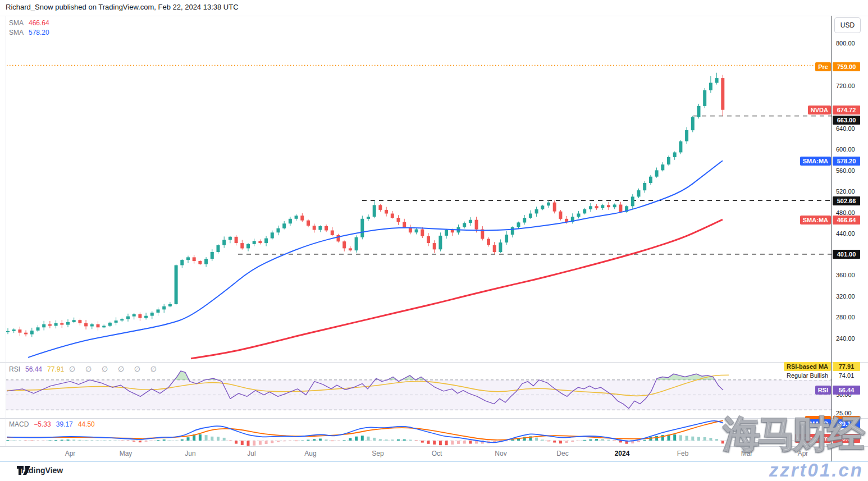  Describe the element at coordinates (847, 220) in the screenshot. I see `price-sma200-value: 466.64` at that location.